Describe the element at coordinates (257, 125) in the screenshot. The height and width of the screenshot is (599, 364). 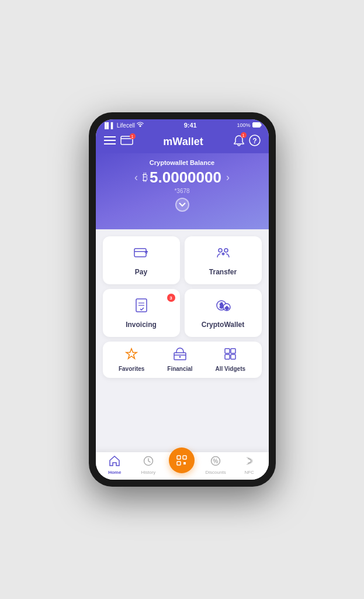
I see `battery-icon` at that location.